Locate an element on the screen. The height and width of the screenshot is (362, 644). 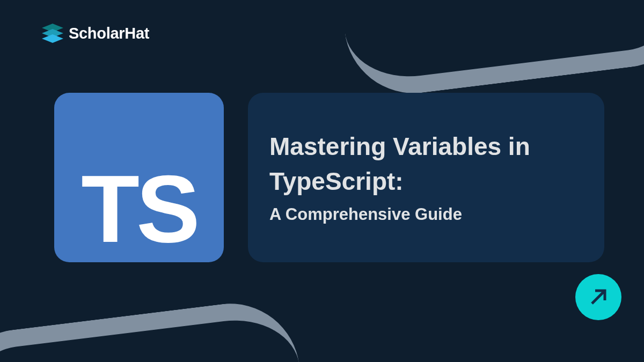
decorative-curve-bottom is located at coordinates (153, 329).